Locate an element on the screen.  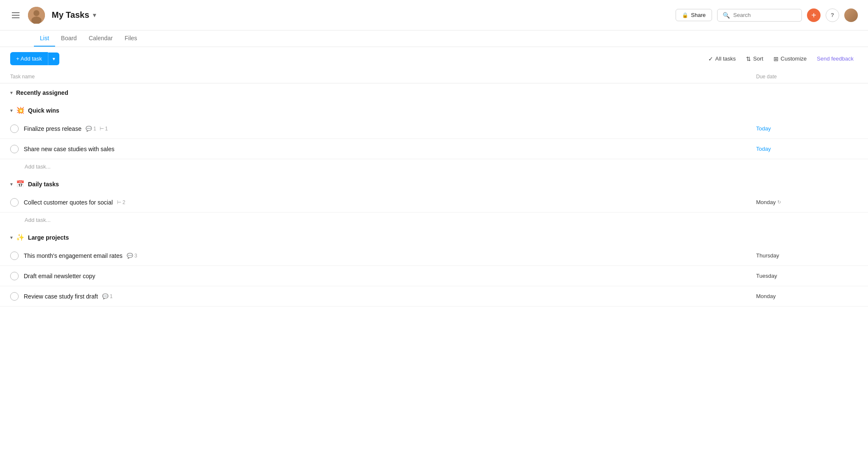
table-row: Finalize press release 💬 1 ⊢ 1 Today is located at coordinates (434, 129).